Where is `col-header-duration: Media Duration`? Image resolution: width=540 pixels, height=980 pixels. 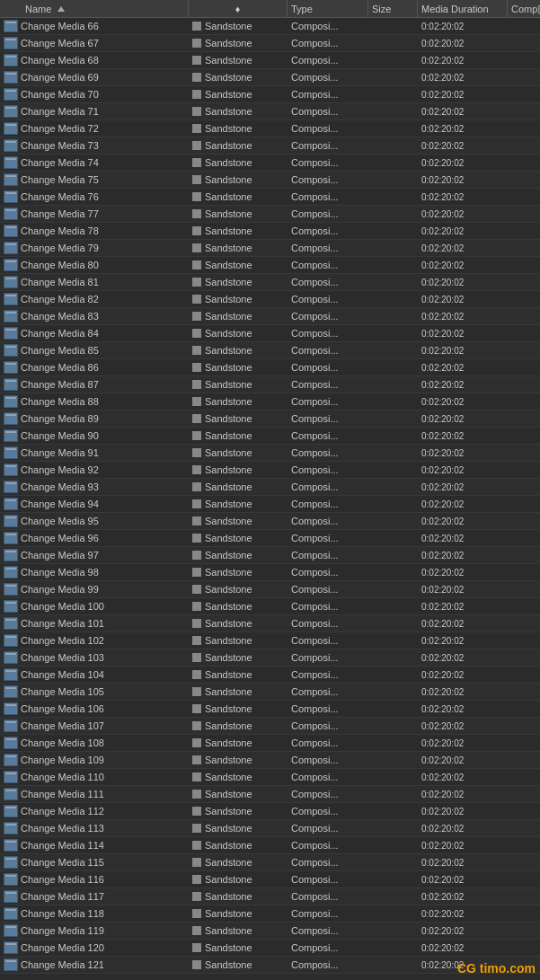
col-header-duration: Media Duration is located at coordinates (463, 9).